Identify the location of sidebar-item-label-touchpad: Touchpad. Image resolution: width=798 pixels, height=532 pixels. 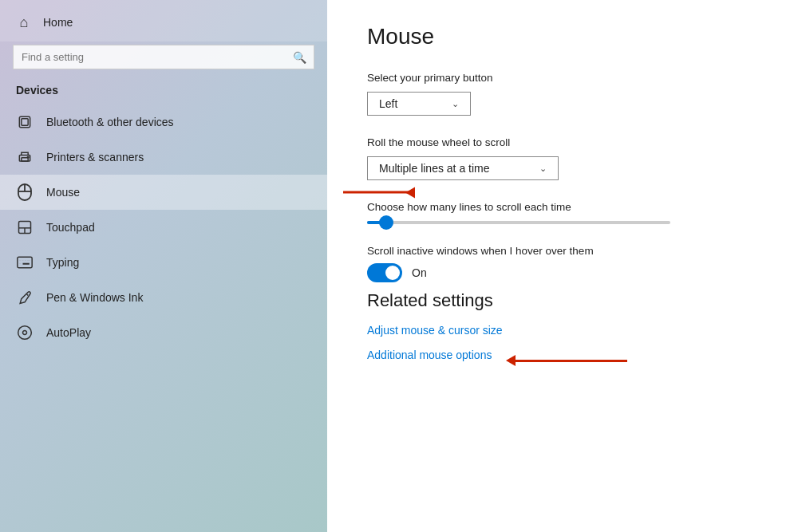
(70, 227).